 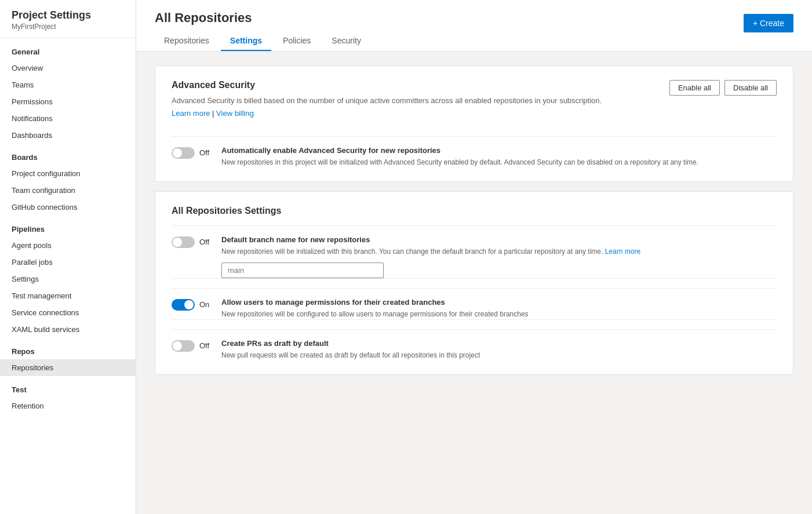 What do you see at coordinates (474, 345) in the screenshot?
I see `setting-row-draft-pr: OffCreate PRs as draft by defaultNew pul…` at bounding box center [474, 345].